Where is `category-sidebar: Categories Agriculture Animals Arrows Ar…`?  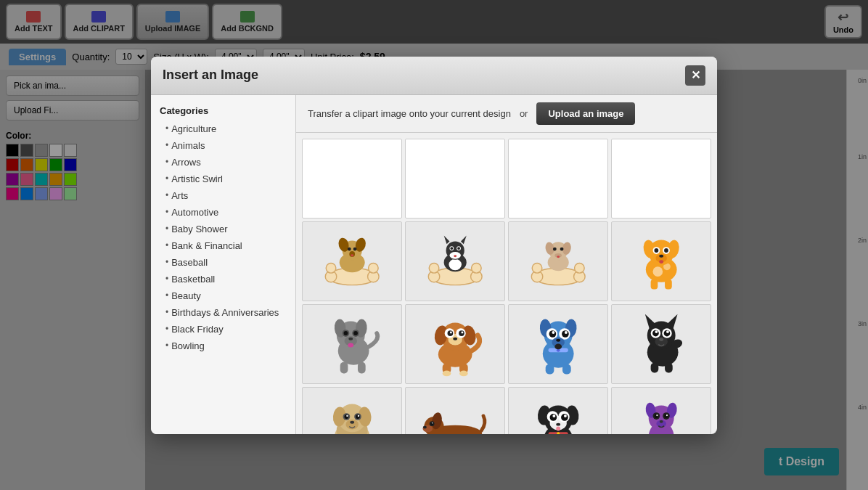
category-sidebar: Categories Agriculture Animals Arrows Ar… is located at coordinates (224, 264).